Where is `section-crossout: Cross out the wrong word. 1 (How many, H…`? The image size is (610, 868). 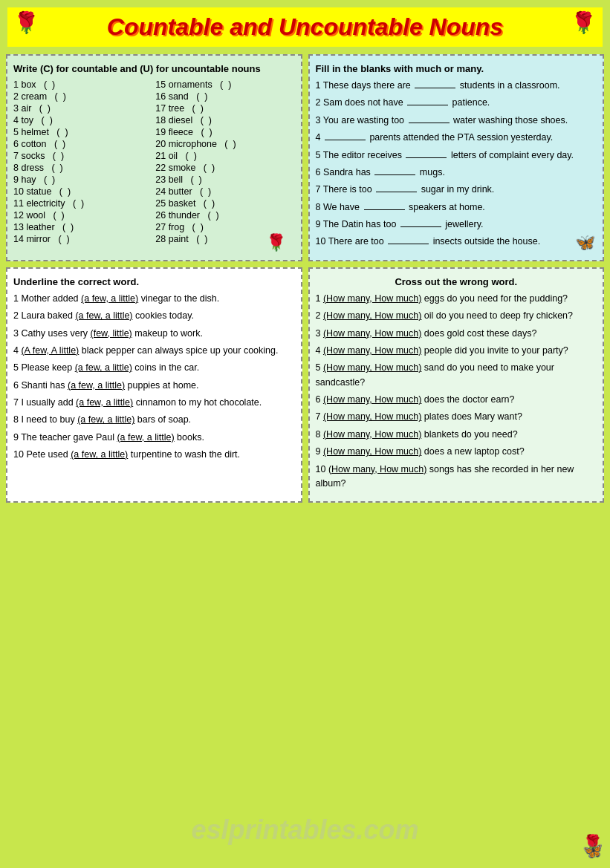 section-crossout: Cross out the wrong word. 1 (How many, H… is located at coordinates (456, 385).